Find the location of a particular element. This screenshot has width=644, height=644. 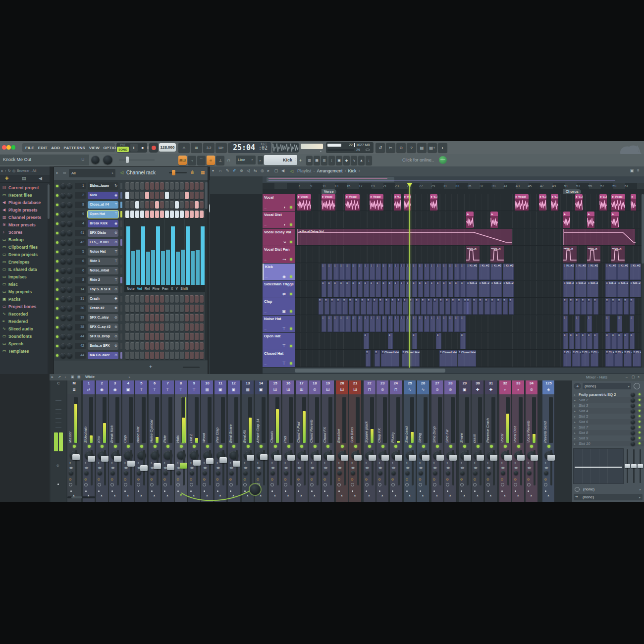

graph-tab-vel: Vel is located at coordinates (140, 288).